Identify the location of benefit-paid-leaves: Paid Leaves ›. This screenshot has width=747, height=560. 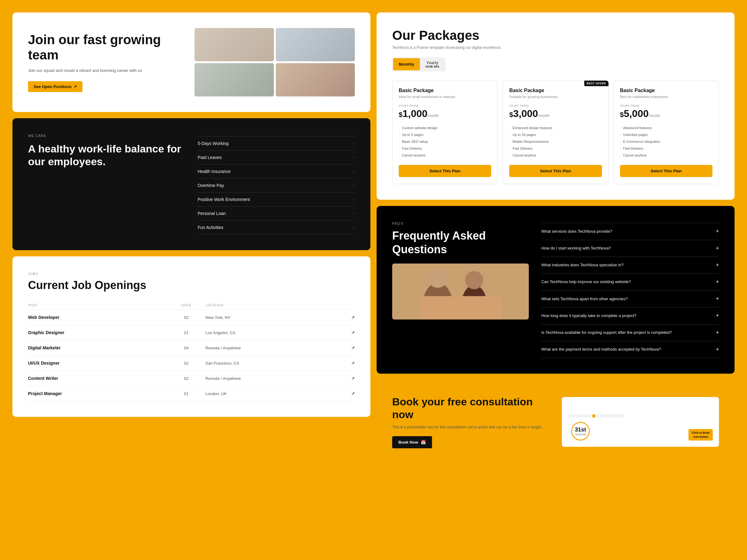
(276, 158).